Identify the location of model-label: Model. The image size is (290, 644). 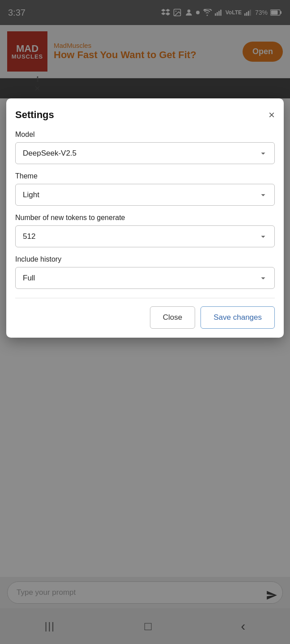
(145, 135).